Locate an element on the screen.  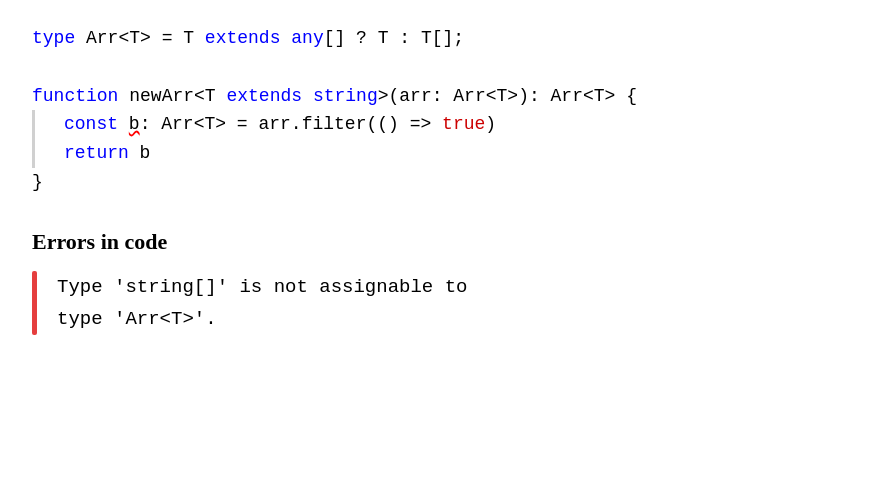
code-line-3: function newArr<T extends string>(arr: A… is located at coordinates (448, 96).